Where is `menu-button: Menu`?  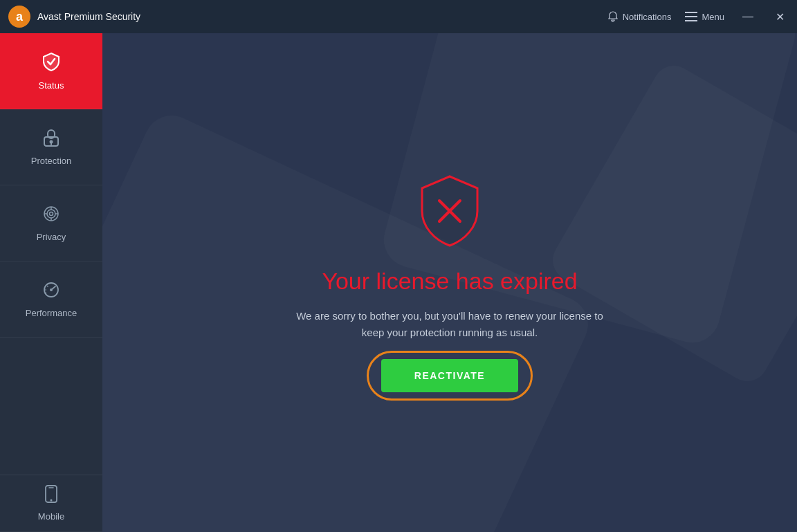
menu-button: Menu is located at coordinates (704, 17).